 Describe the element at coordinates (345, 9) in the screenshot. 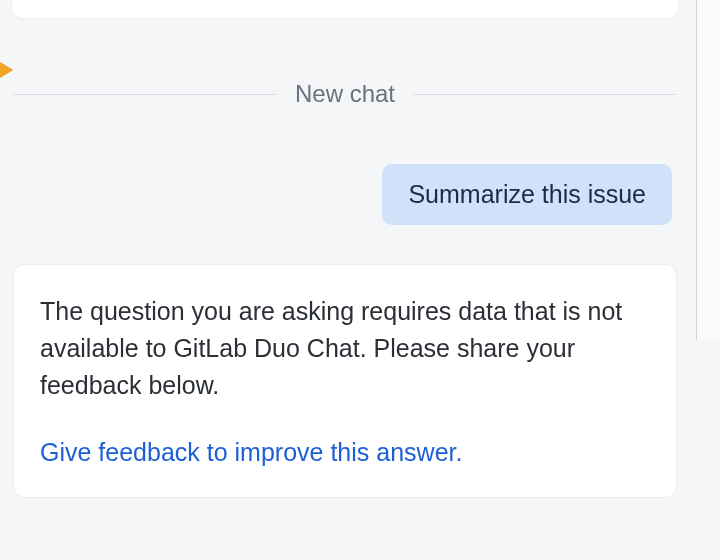

I see `previous-message-edge` at that location.